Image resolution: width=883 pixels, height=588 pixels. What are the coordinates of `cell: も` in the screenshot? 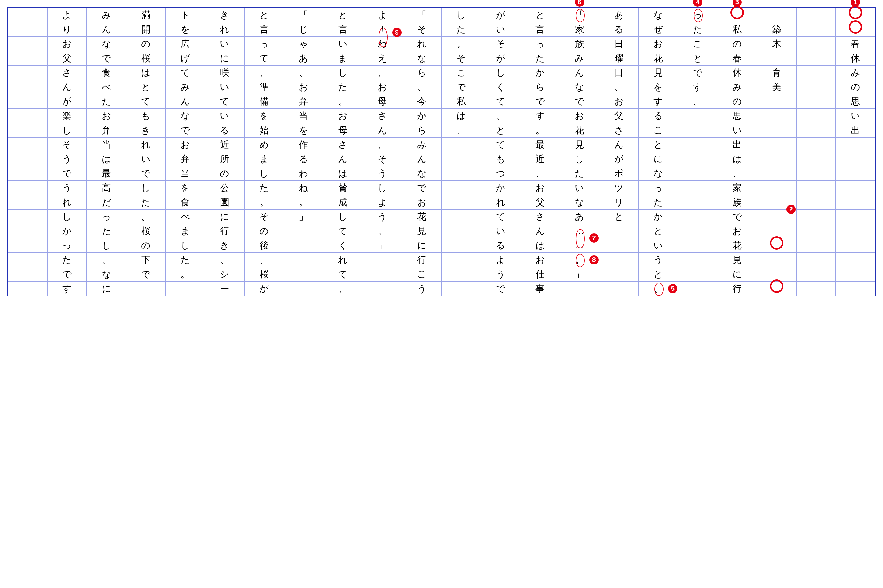 It's located at (501, 159).